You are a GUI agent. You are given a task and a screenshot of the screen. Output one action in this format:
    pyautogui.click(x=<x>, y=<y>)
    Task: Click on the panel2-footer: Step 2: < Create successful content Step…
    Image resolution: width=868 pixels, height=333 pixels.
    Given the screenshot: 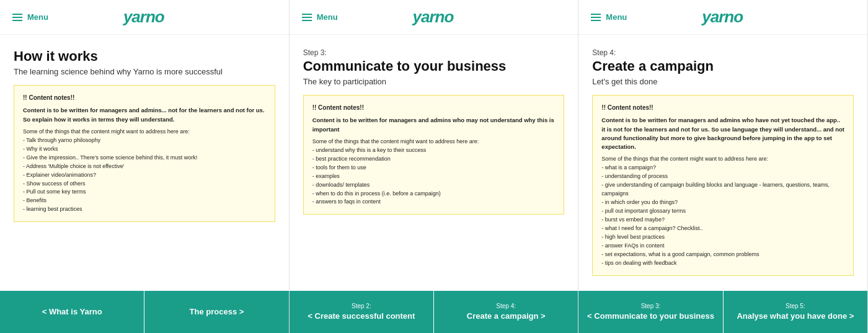 What is the action you would take?
    pyautogui.click(x=434, y=312)
    